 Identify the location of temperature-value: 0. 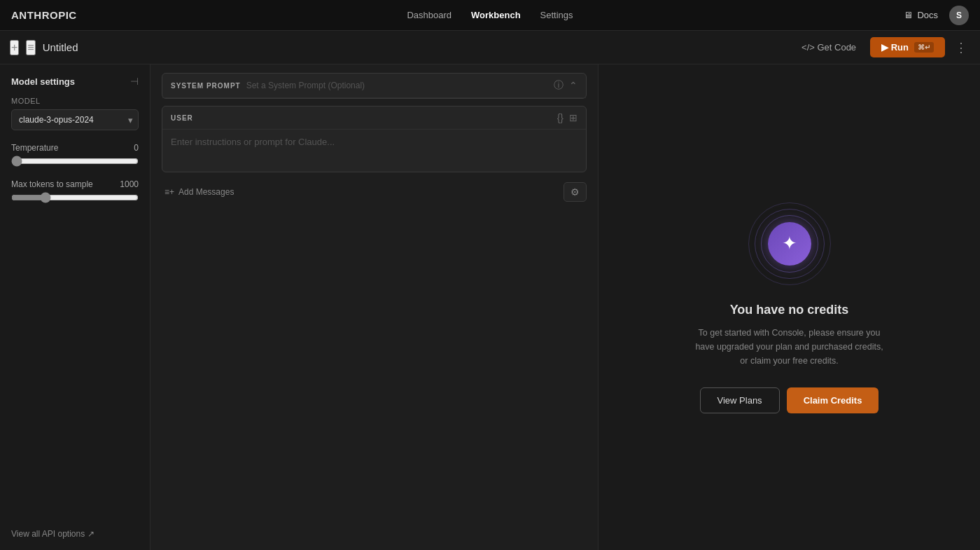
(136, 148).